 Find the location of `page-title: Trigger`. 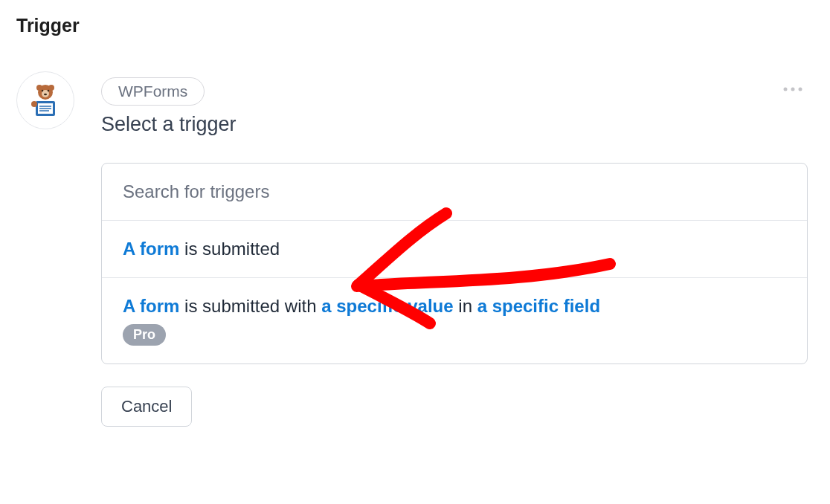

page-title: Trigger is located at coordinates (415, 25).